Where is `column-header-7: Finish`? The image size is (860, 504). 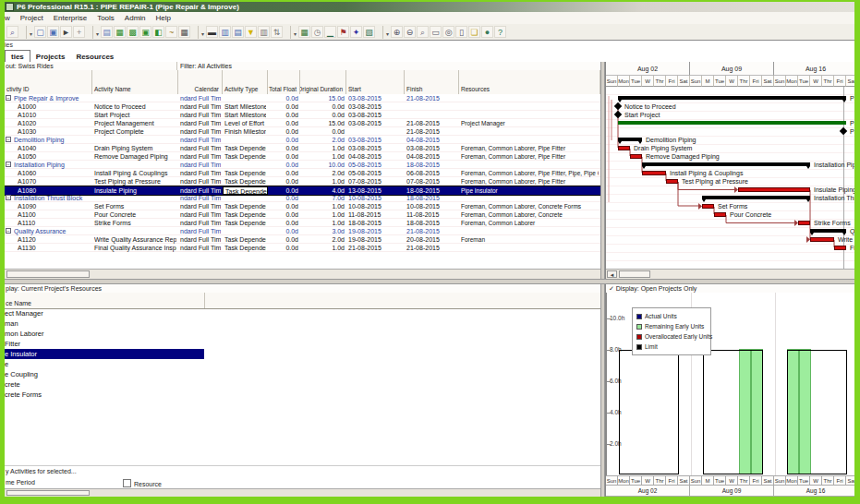 column-header-7: Finish is located at coordinates (432, 82).